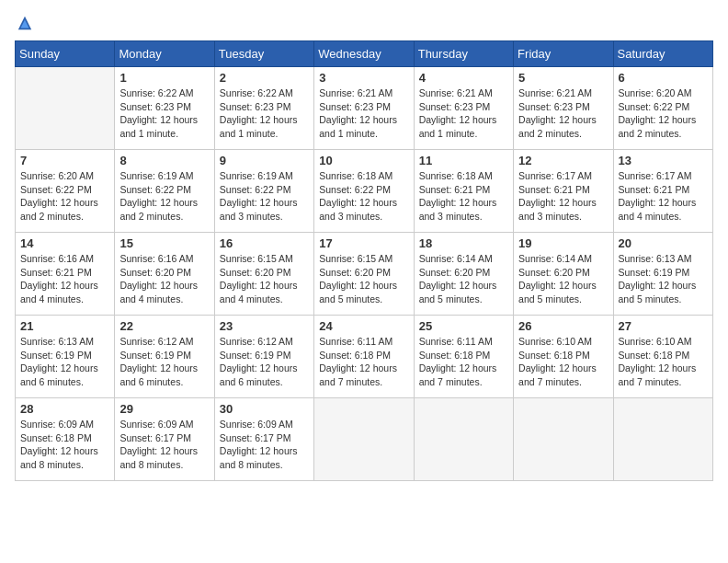  Describe the element at coordinates (663, 54) in the screenshot. I see `calendar-header-saturday: Saturday` at that location.